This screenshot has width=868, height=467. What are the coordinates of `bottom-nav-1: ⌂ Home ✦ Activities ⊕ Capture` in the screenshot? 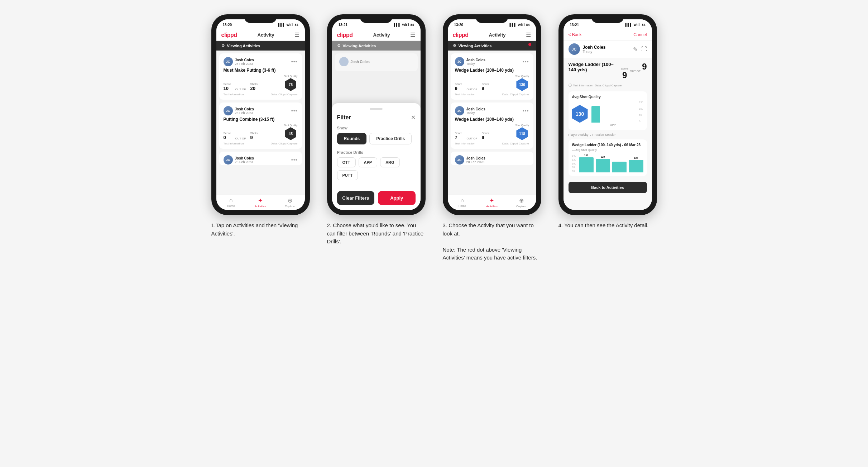 It's located at (261, 202).